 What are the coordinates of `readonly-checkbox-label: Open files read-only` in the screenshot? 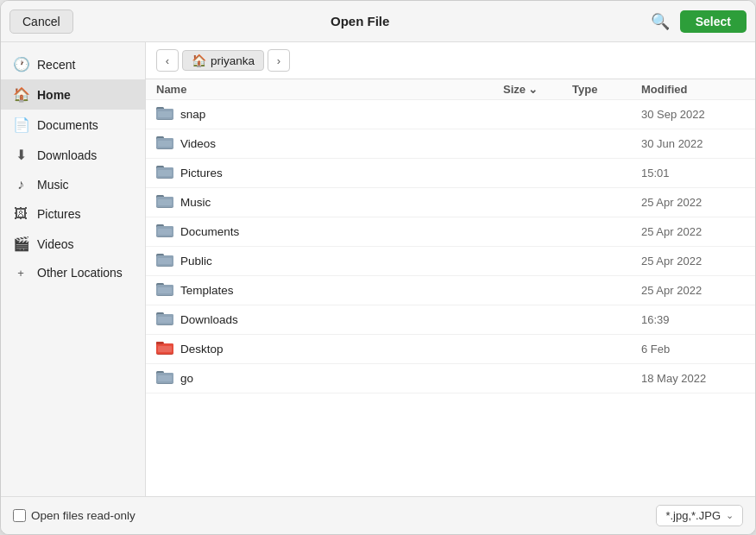 It's located at (74, 516).